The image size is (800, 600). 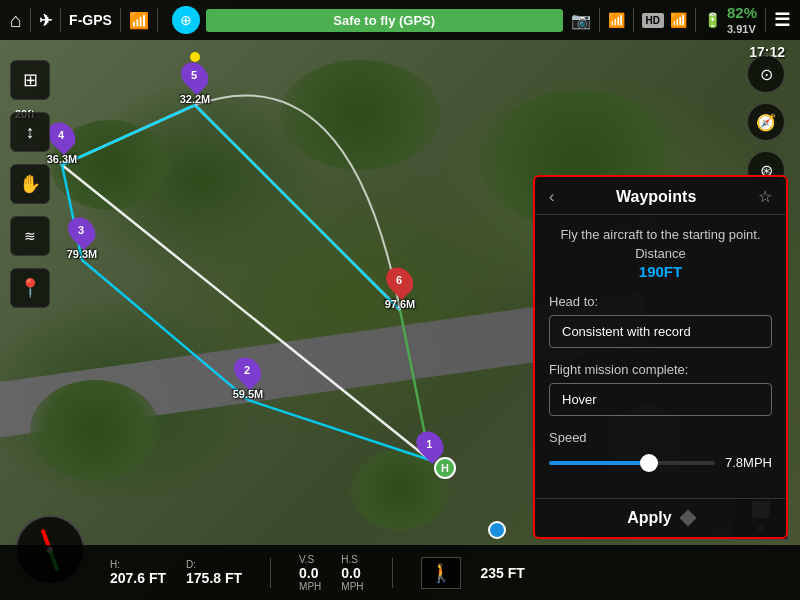 I want to click on home-btn: ⌂, so click(x=16, y=20).